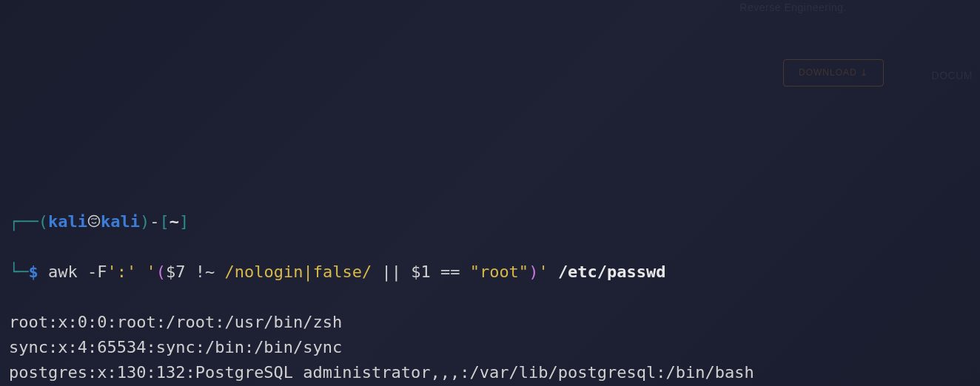  Describe the element at coordinates (490, 272) in the screenshot. I see `command-line-1: └─$ awk -F':' '($7 !~ /nologin|false/ ||…` at that location.